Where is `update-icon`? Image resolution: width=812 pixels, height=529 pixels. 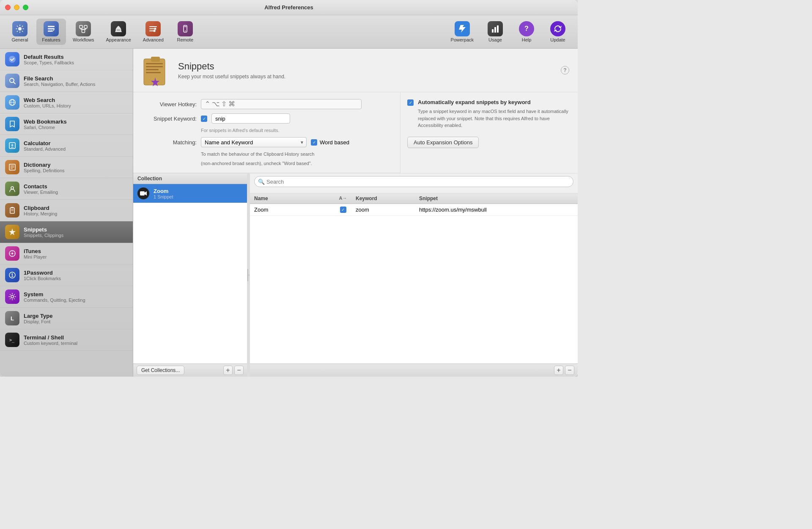
update-icon is located at coordinates (558, 29).